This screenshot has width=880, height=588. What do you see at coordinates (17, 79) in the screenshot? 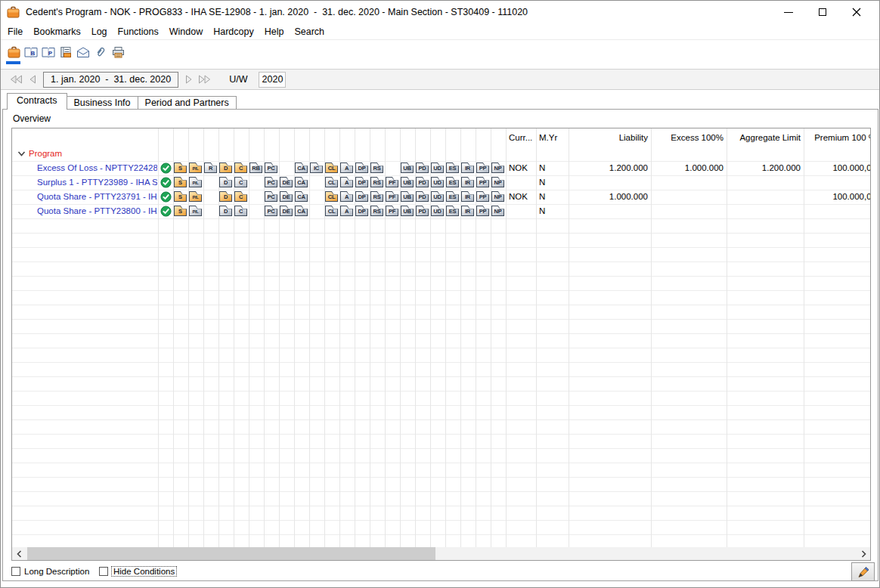
I see `first-period-button` at bounding box center [17, 79].